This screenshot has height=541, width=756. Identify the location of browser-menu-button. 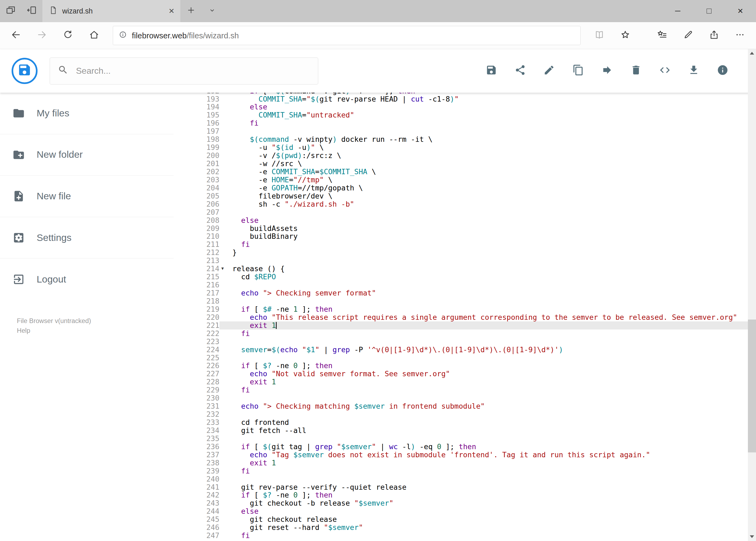
(740, 36).